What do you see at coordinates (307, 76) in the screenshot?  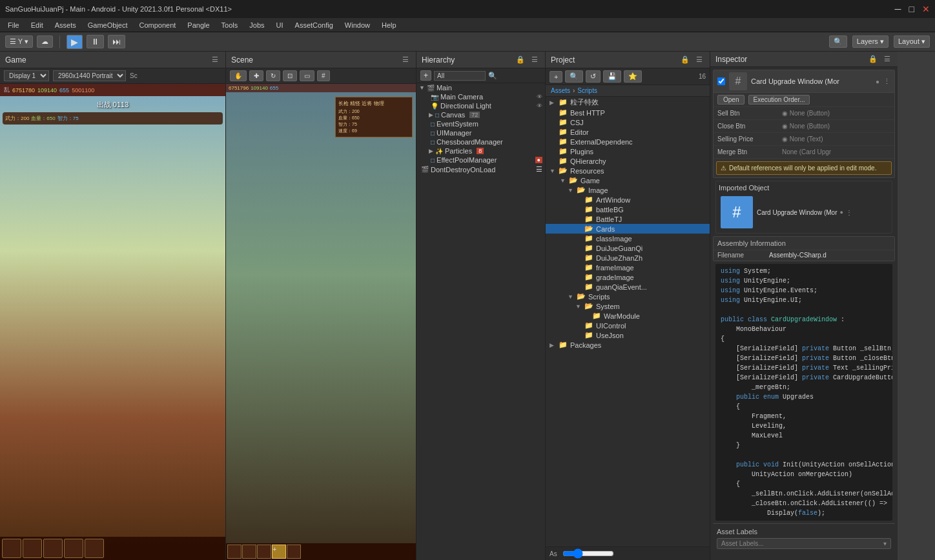 I see `scene-rect-tool: ▭` at bounding box center [307, 76].